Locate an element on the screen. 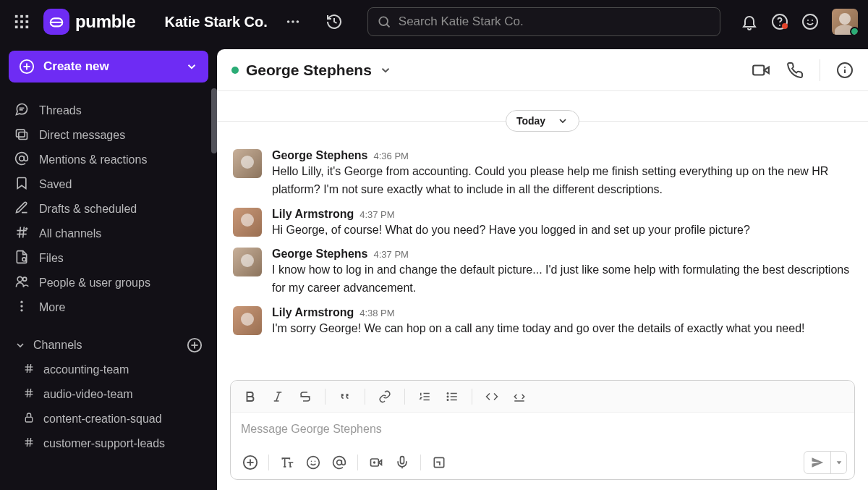 The width and height of the screenshot is (868, 490). channel-customer-support-leads: customer-support-leads is located at coordinates (109, 444).